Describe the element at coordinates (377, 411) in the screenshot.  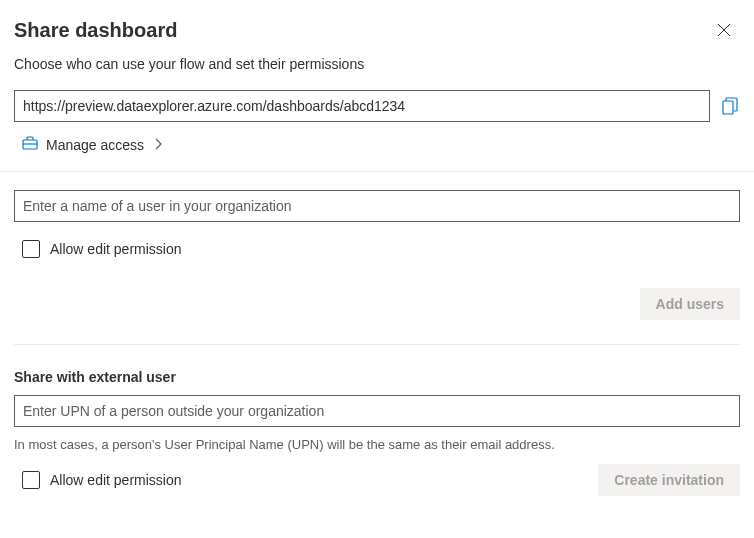
I see `external-upn-input` at that location.